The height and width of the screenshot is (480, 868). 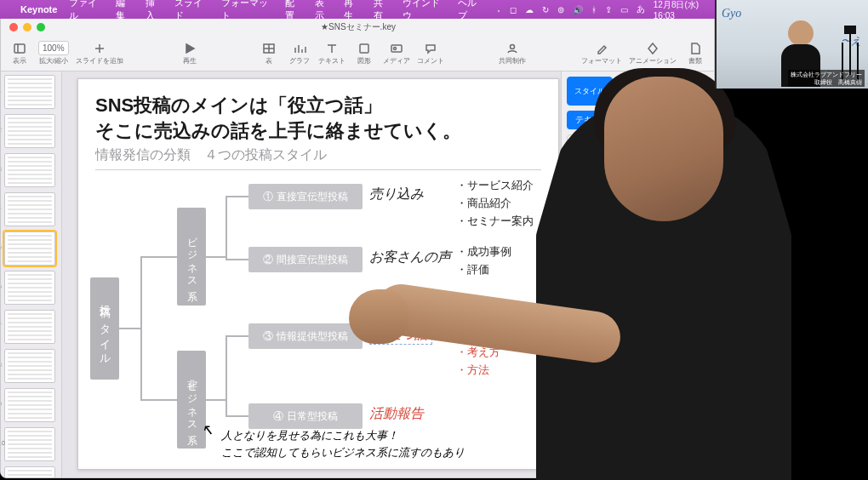 I want to click on l: メディア, so click(x=397, y=61).